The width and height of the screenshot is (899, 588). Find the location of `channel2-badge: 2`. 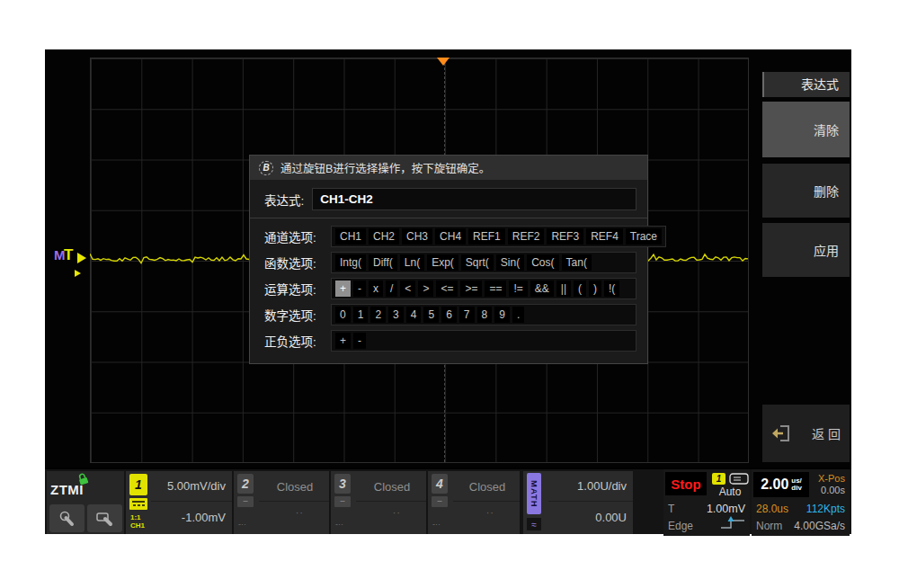

channel2-badge: 2 is located at coordinates (245, 484).